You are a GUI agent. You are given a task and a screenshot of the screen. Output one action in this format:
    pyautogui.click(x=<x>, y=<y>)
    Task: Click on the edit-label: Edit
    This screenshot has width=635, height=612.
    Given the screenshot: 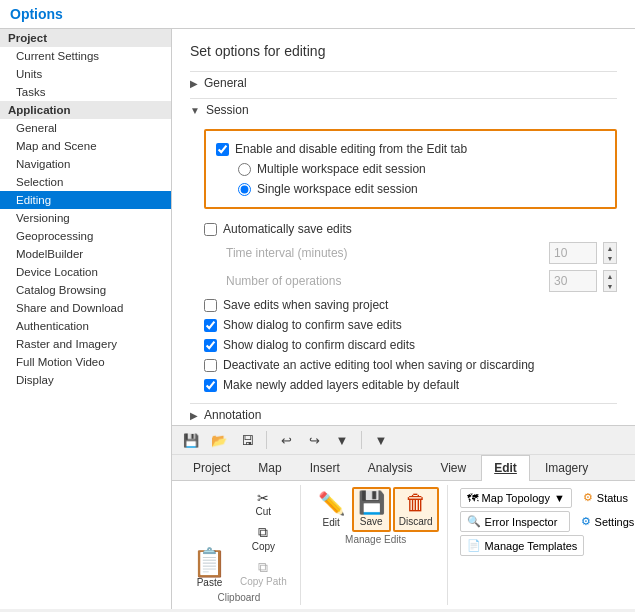 What is the action you would take?
    pyautogui.click(x=332, y=522)
    